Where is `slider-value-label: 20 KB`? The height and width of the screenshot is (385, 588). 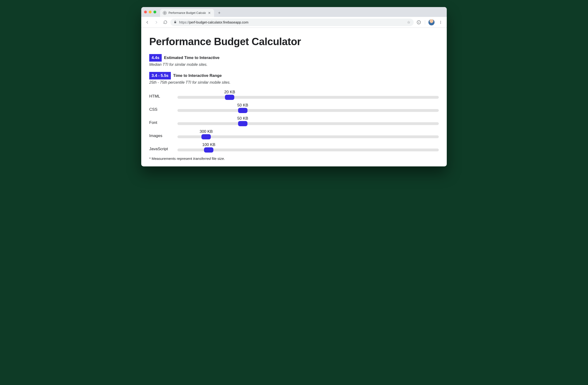 slider-value-label: 20 KB is located at coordinates (230, 92).